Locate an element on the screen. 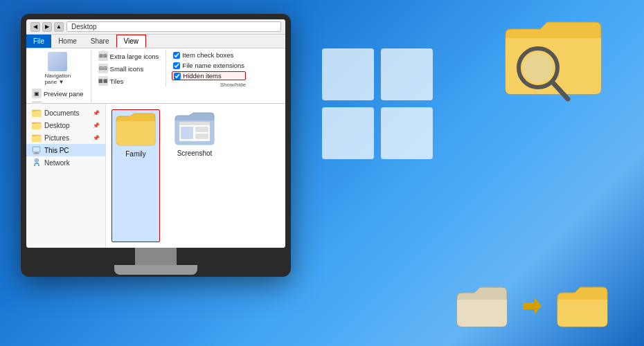  sidebar: Documents 📌 Desktop 📌 is located at coordinates (66, 176).